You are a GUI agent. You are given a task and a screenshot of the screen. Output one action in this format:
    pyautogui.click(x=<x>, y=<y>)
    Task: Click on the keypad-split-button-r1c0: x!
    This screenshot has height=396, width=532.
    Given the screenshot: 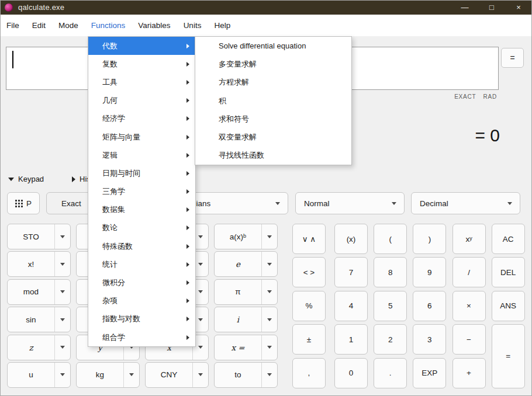 What is the action you would take?
    pyautogui.click(x=39, y=264)
    